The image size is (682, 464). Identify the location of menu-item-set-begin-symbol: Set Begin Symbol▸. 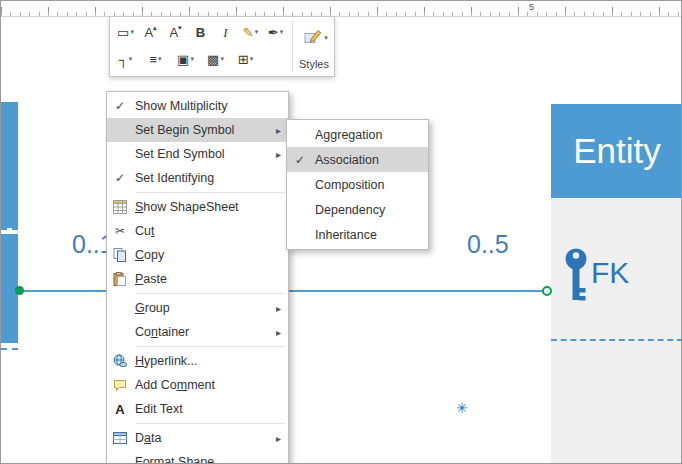
(198, 130).